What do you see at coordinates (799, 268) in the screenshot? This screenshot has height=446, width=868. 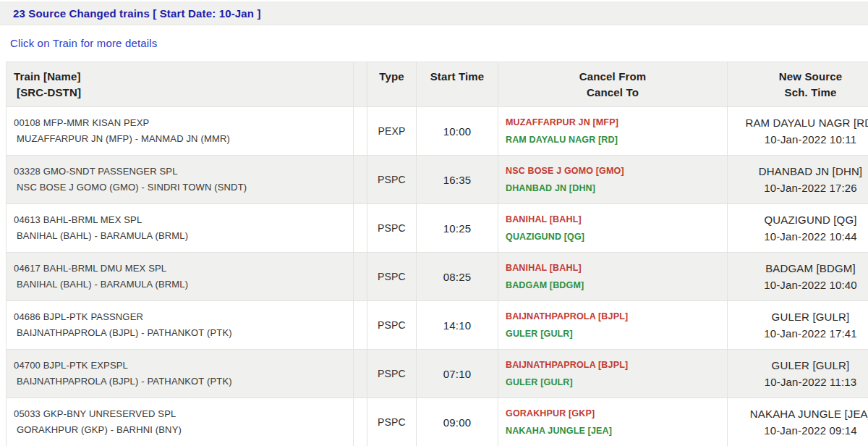 I see `new-source-station: BADGAM [BDGM]` at bounding box center [799, 268].